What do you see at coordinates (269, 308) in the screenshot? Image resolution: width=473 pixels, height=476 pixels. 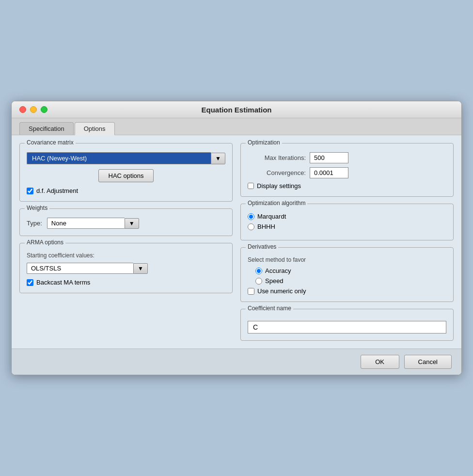 I see `coefficient-name-title: Coefficient name` at bounding box center [269, 308].